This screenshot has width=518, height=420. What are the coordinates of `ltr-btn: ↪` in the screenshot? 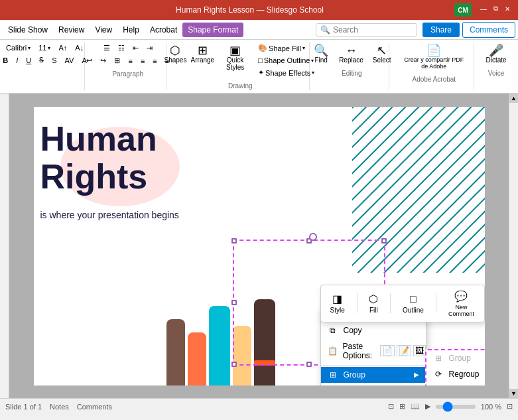 It's located at (103, 61).